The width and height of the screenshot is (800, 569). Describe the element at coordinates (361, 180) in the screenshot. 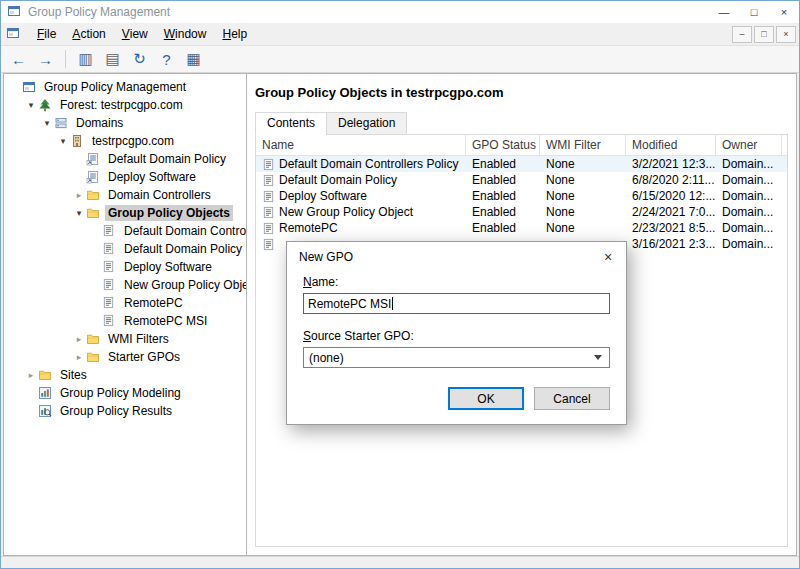

I see `gpo-name-cell: Default Domain Policy` at that location.